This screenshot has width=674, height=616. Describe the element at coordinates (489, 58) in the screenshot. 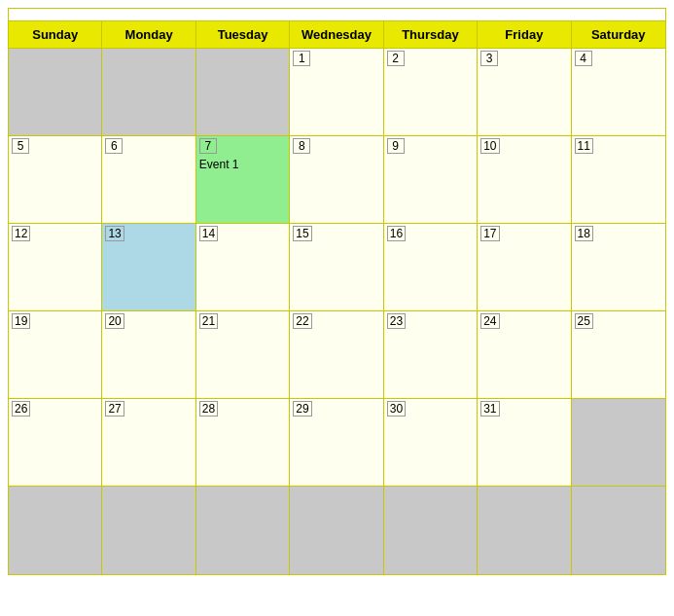

I see `day-number: 3` at that location.